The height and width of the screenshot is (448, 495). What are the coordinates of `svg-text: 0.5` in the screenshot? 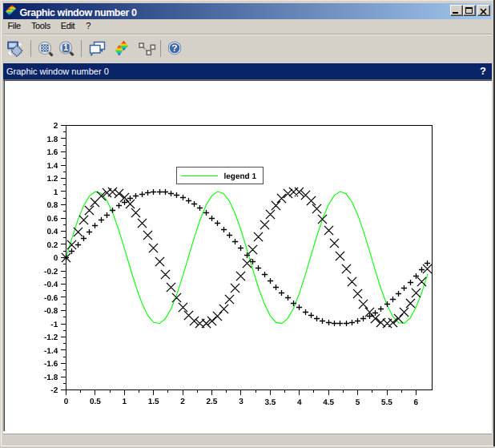 It's located at (95, 402).